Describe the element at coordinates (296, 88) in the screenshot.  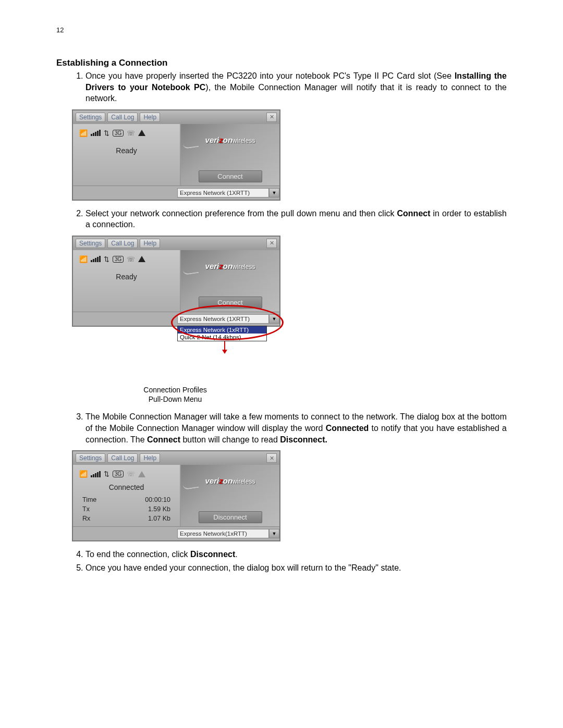
I see `step-1: Once you have properly inserted the PC32…` at that location.